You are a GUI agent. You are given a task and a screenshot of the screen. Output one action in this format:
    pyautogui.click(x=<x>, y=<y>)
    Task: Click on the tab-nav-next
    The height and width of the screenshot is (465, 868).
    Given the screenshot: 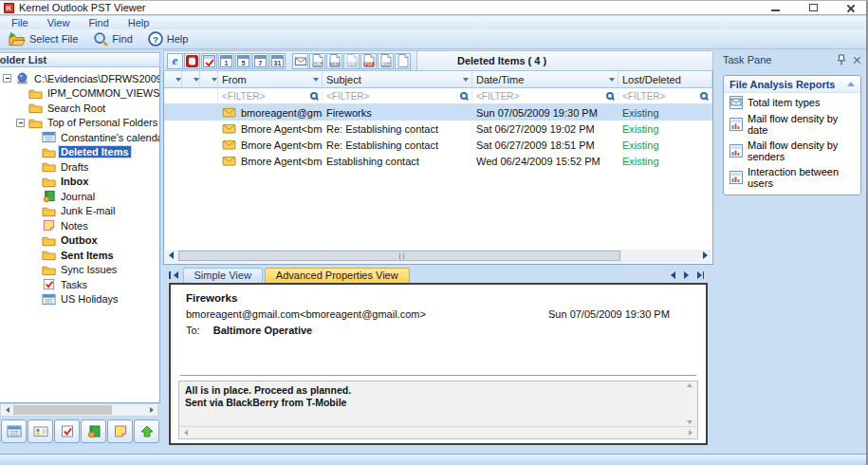 What is the action you would take?
    pyautogui.click(x=687, y=275)
    